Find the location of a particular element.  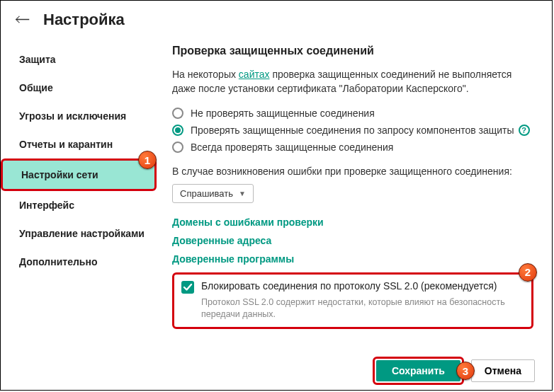

annotation-badge-1: 1 is located at coordinates (147, 160).